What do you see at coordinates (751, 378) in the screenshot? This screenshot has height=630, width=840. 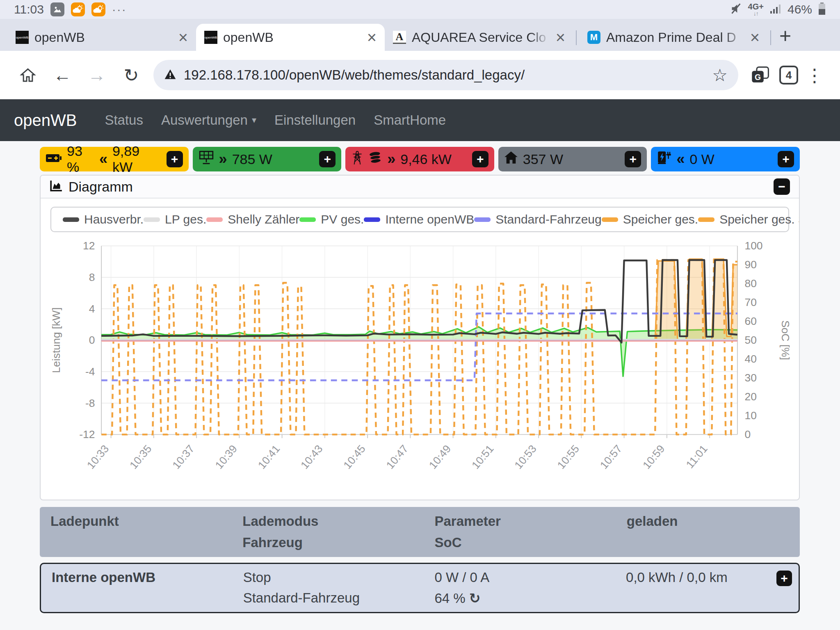 I see `svg-text: 30` at bounding box center [751, 378].